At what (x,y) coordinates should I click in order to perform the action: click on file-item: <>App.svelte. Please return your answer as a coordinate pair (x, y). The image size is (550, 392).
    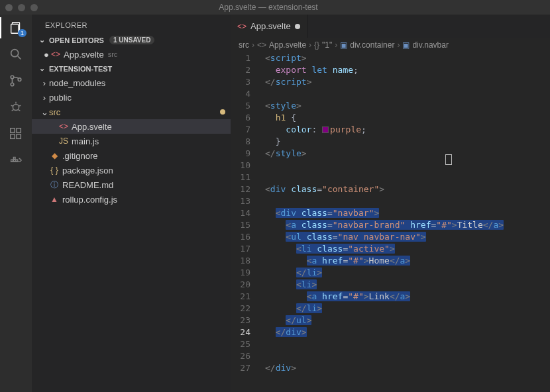
    Looking at the image, I should click on (131, 126).